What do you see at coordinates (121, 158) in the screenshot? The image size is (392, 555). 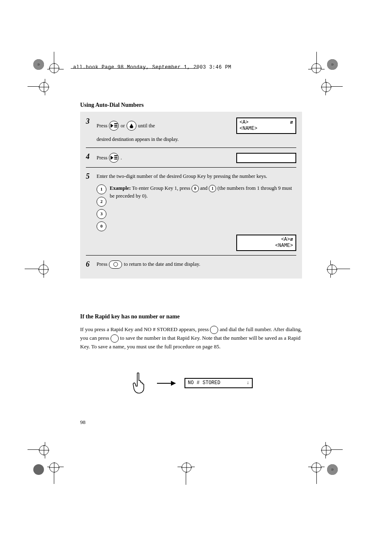 I see `step-4-text-b: .` at bounding box center [121, 158].